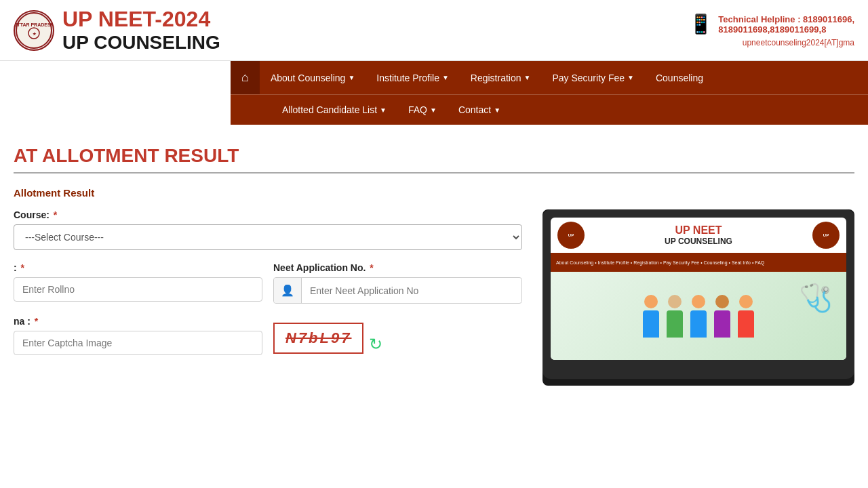 This screenshot has height=488, width=868. What do you see at coordinates (412, 78) in the screenshot?
I see `nav-institute-profile: Institute Profile ▼` at bounding box center [412, 78].